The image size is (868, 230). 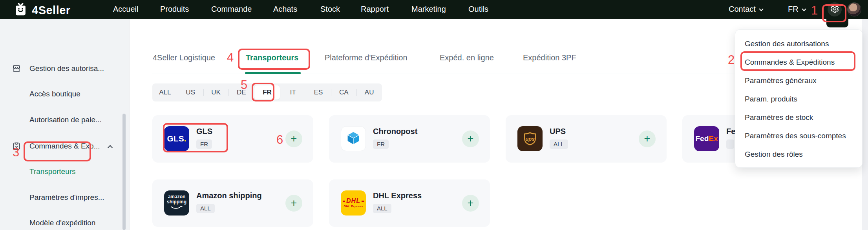 What do you see at coordinates (799, 136) in the screenshot?
I see `menu-item-parametres-sous-comptes: Paramètres des sous-comptes` at bounding box center [799, 136].